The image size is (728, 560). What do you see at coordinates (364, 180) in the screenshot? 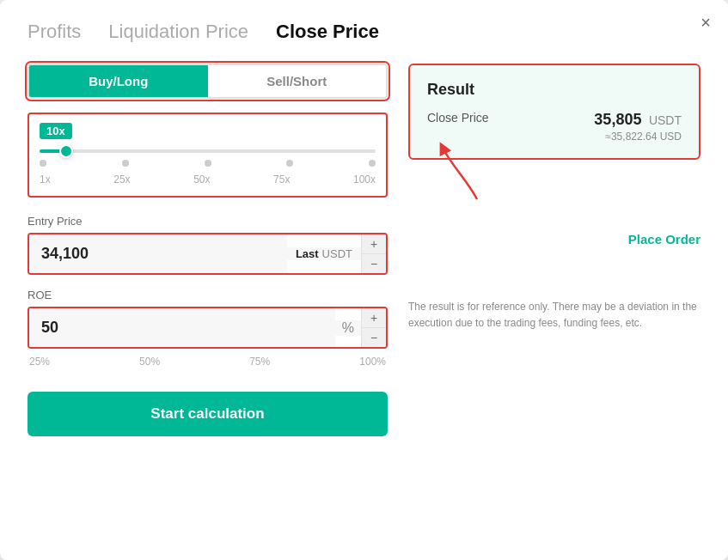
I see `leverage-label-100x: 100x` at bounding box center [364, 180].